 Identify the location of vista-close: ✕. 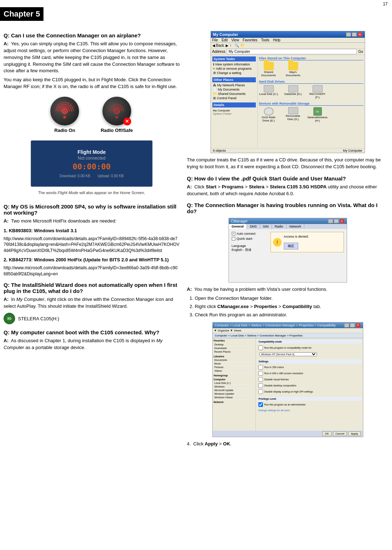
(342, 221).